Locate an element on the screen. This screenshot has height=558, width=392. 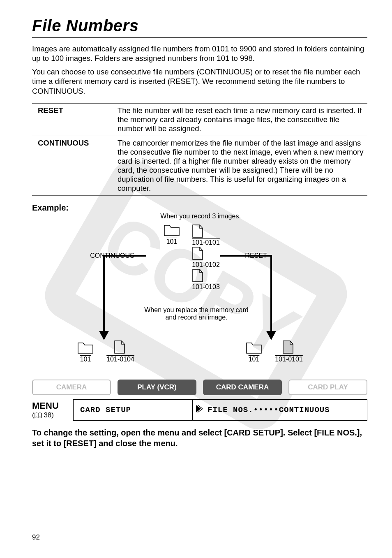
mode-card-play: CARD PLAY is located at coordinates (328, 387).